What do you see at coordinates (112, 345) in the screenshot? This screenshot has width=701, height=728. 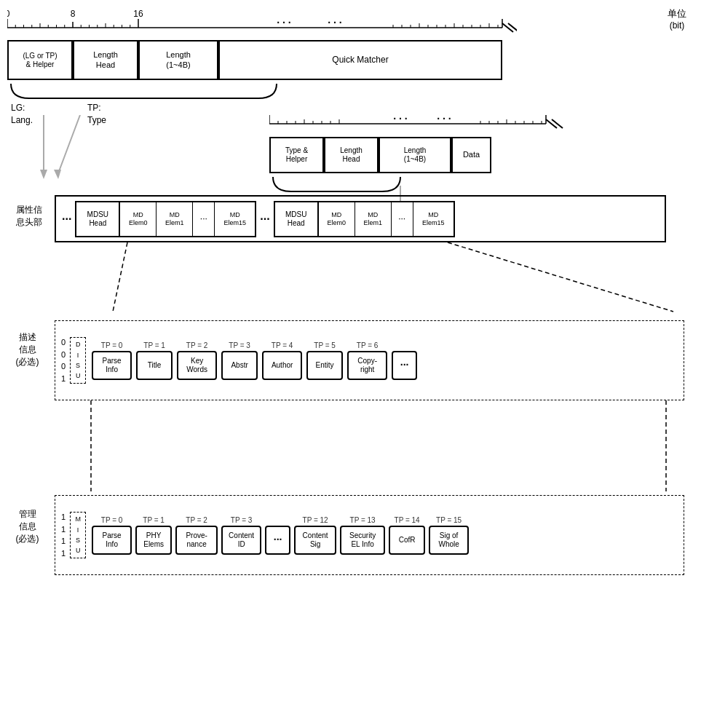 I see `tp0-label-d: TP = 0` at bounding box center [112, 345].